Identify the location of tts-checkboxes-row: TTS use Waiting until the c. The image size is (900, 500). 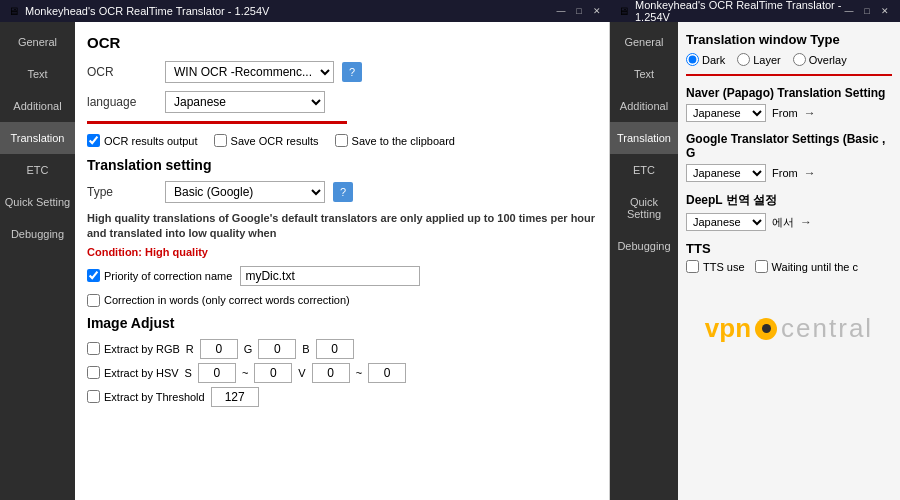
(789, 266).